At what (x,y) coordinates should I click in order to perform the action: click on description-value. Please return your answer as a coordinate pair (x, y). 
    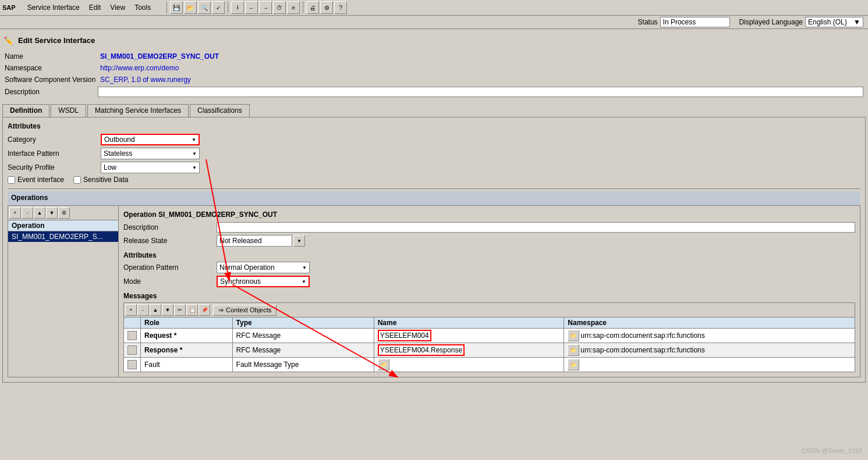
    Looking at the image, I should click on (481, 92).